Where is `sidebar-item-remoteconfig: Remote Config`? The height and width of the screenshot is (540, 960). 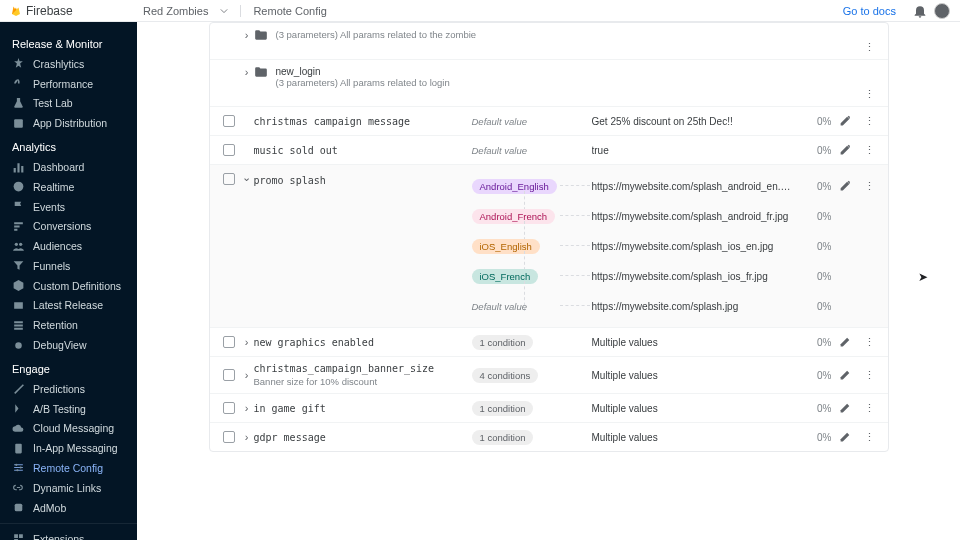
sidebar-item-remoteconfig: Remote Config is located at coordinates (68, 468).